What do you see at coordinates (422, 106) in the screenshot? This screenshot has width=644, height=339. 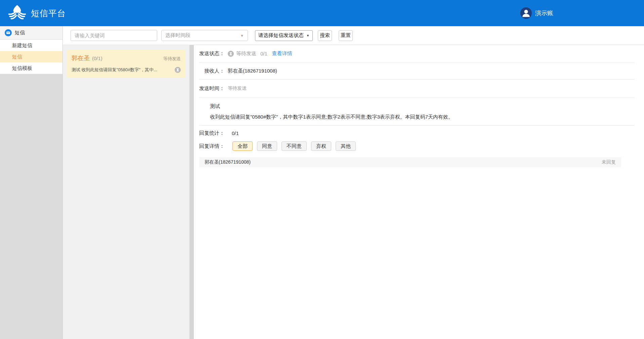 I see `message-content-title: 测试` at bounding box center [422, 106].